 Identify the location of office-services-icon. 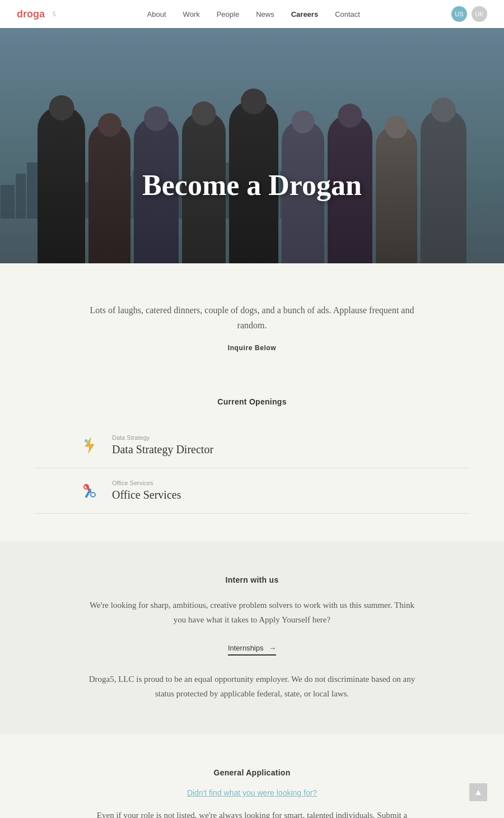
(90, 491).